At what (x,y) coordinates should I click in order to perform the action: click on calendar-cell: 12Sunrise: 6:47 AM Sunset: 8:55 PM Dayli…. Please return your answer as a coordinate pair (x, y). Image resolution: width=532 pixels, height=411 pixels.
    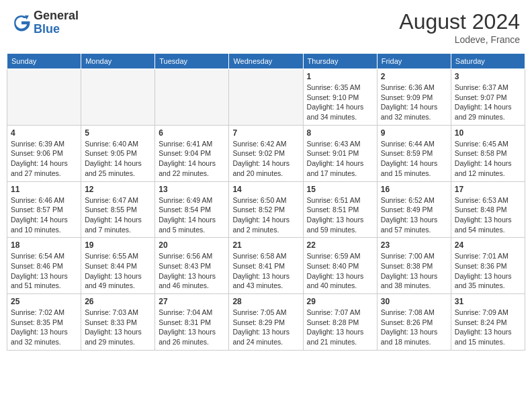
    Looking at the image, I should click on (118, 210).